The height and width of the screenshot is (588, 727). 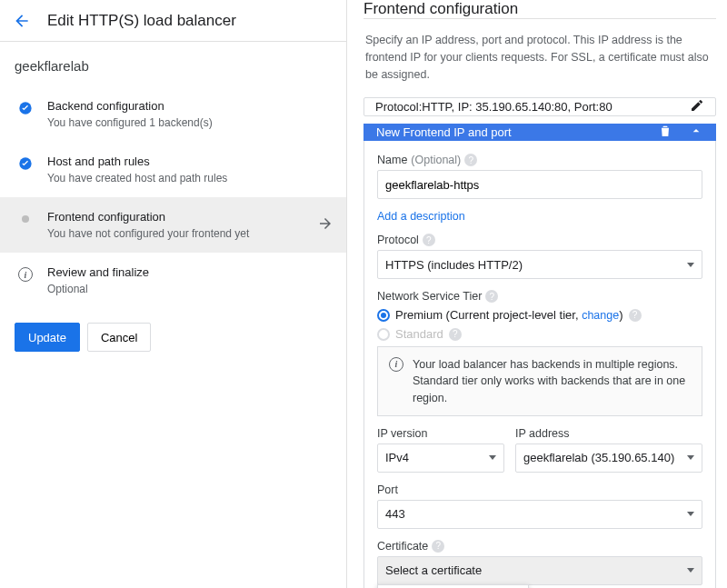 I want to click on collapse-icon, so click(x=696, y=133).